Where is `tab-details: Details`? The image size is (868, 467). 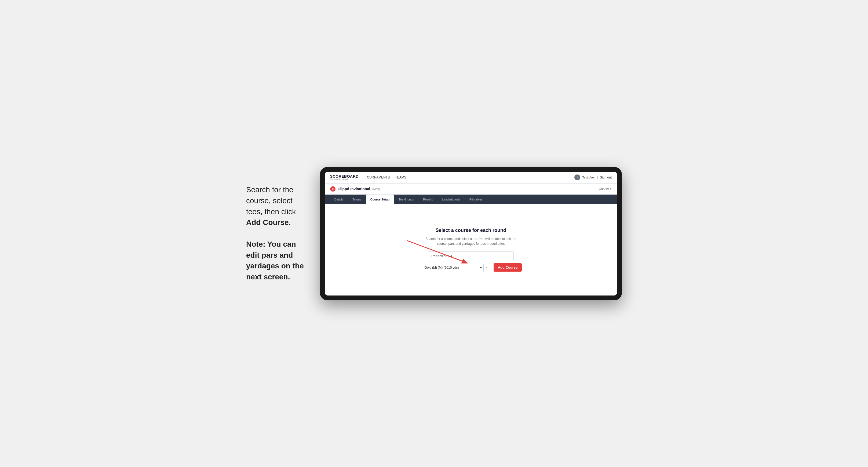 tab-details: Details is located at coordinates (339, 199).